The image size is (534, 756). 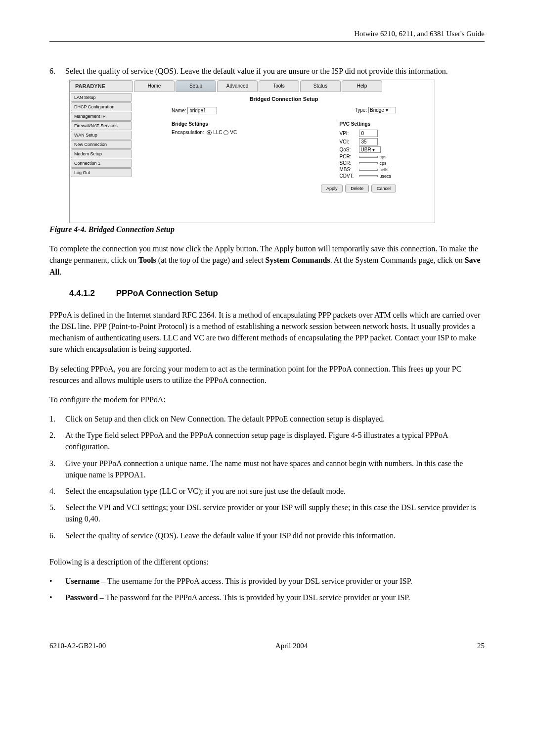 What do you see at coordinates (267, 469) in the screenshot?
I see `list-item: 3.Give your PPPoA connection a unique na…` at bounding box center [267, 469].